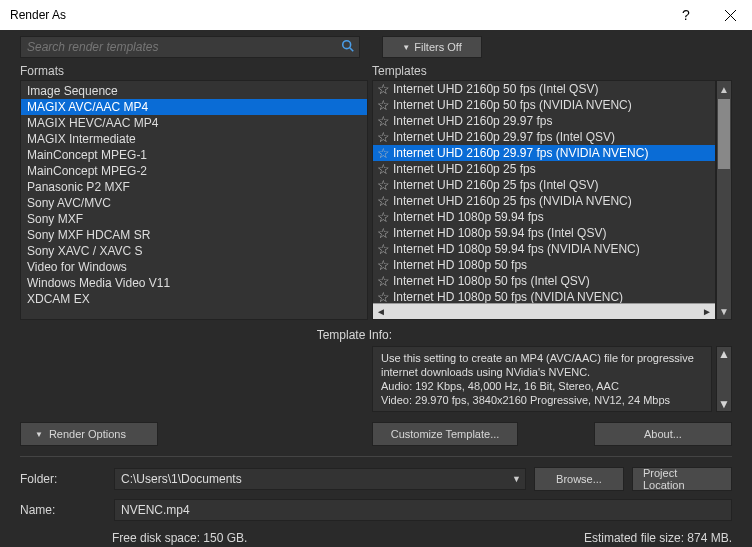 This screenshot has height=547, width=752. Describe the element at coordinates (194, 203) in the screenshot. I see `format-item: Sony AVC/MVC` at that location.